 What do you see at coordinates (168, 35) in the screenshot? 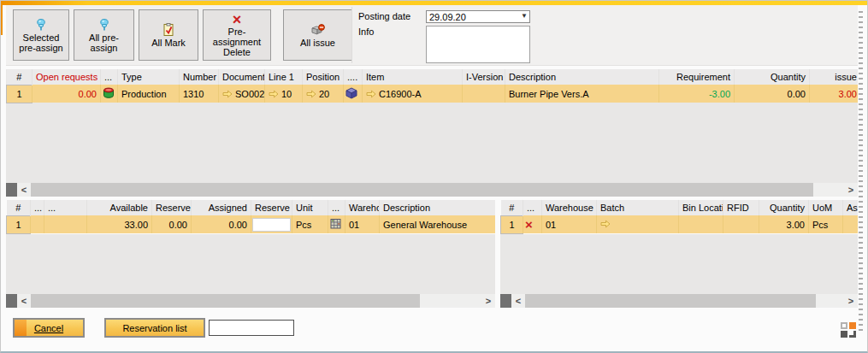
I see `all-mark-button: All Mark` at bounding box center [168, 35].